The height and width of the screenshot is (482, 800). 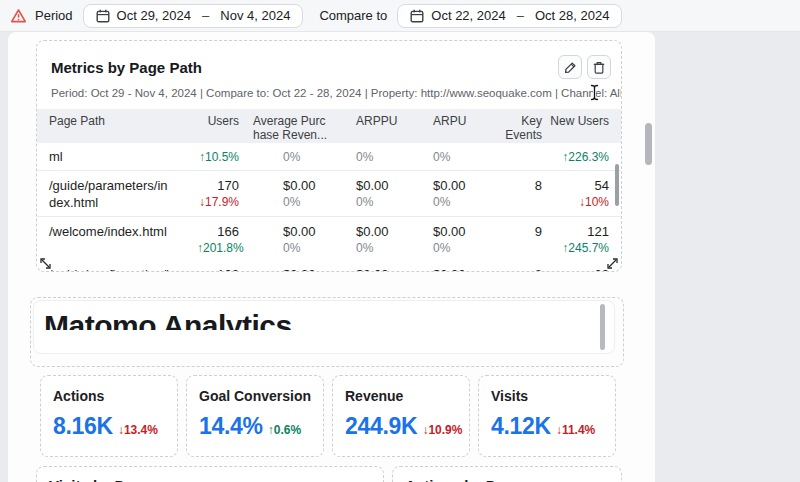 What do you see at coordinates (400, 16) in the screenshot?
I see `toolbar: Period Oct 29, 2024 – Nov 4, 2024 Compar…` at bounding box center [400, 16].